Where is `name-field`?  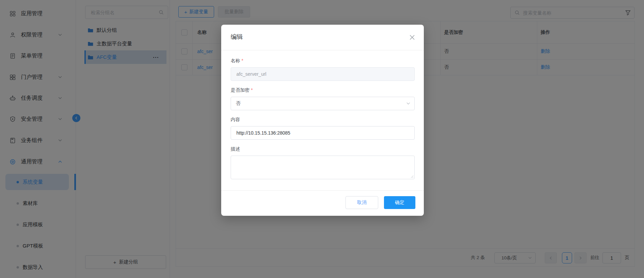 name-field is located at coordinates (323, 74).